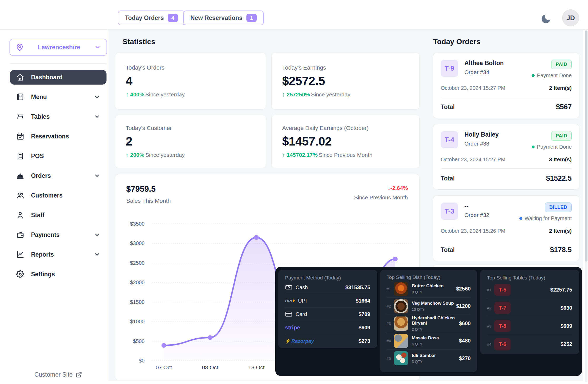 This screenshot has height=384, width=588. I want to click on payment-status-note: Waiting for Payment, so click(548, 219).